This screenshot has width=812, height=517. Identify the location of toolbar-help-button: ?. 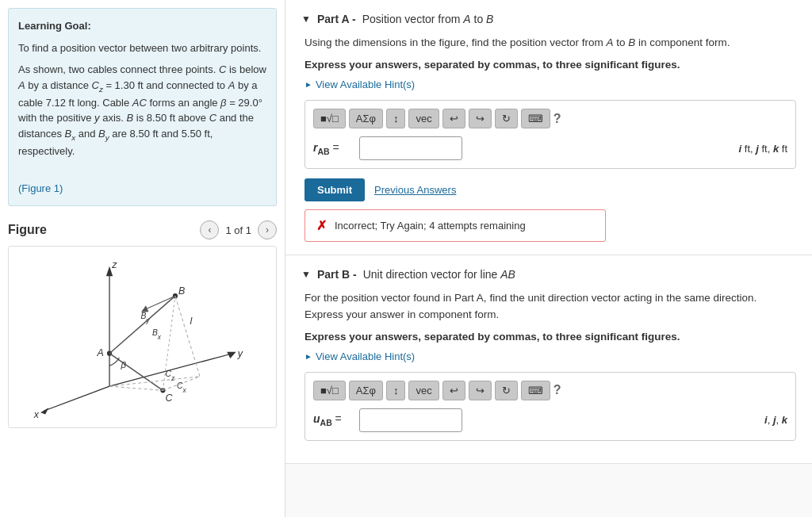
(557, 119).